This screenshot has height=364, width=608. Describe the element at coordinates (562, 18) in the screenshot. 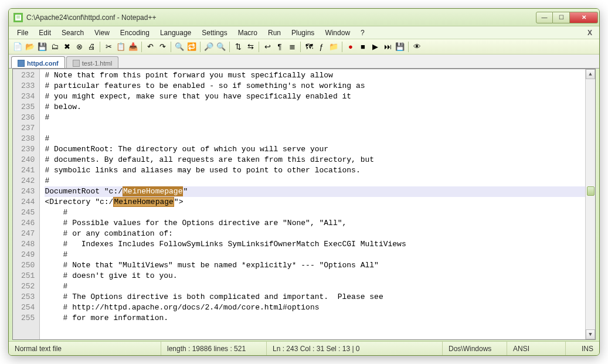

I see `maximize-button: ☐` at that location.